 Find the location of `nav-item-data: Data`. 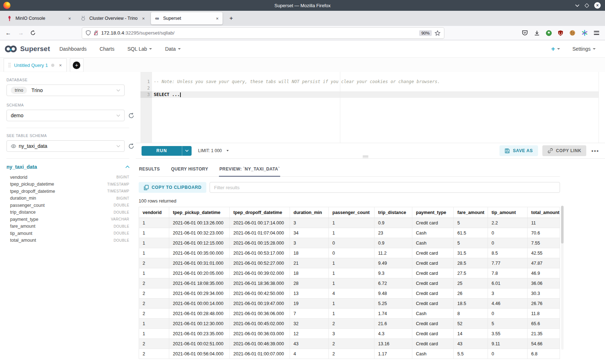

nav-item-data: Data is located at coordinates (173, 49).